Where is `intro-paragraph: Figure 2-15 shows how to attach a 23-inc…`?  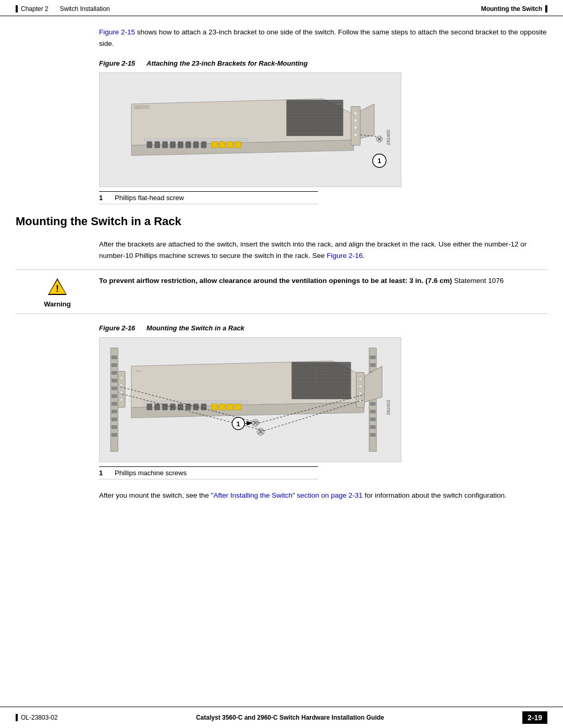
intro-paragraph: Figure 2-15 shows how to attach a 23-inc… is located at coordinates (323, 38).